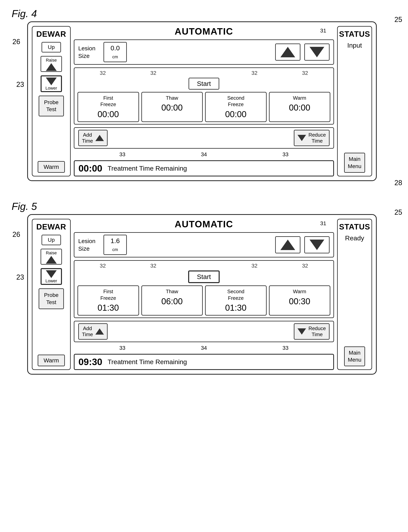 The image size is (408, 532). What do you see at coordinates (16, 42) in the screenshot?
I see `ref-26-fig4: 26` at bounding box center [16, 42].